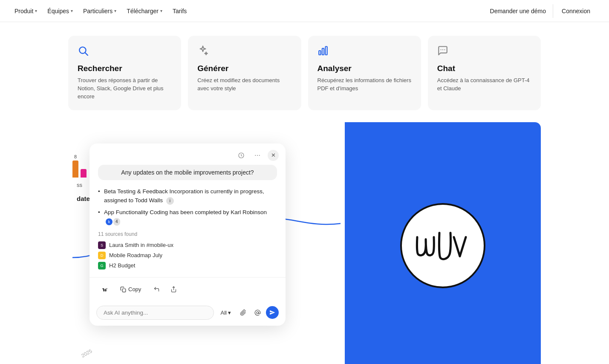 This screenshot has width=609, height=364. What do you see at coordinates (98, 11) in the screenshot?
I see `nav-label-particuliers: Particuliers` at bounding box center [98, 11].